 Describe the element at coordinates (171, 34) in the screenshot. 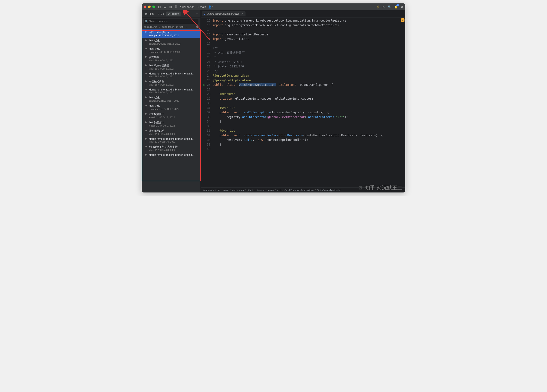

I see `commit-item: 入口，可直接运行itwanger, 20:57 Oct 13, 2022` at that location.